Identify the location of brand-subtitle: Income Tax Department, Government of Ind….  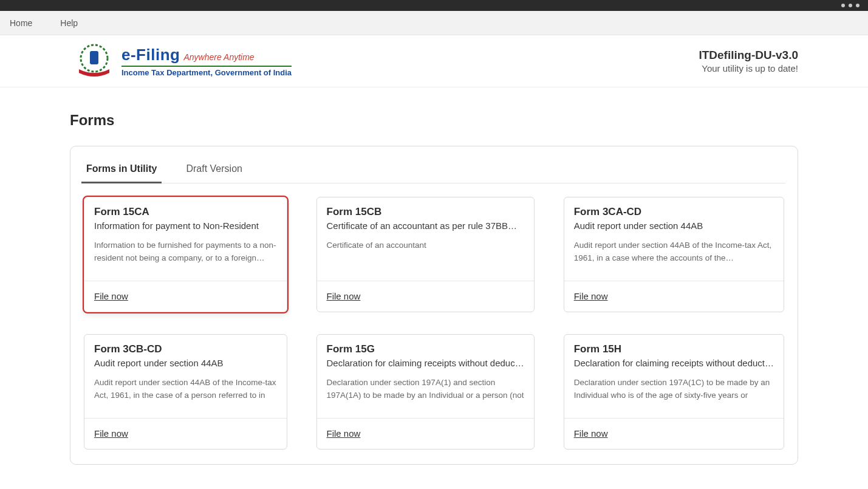
(207, 73).